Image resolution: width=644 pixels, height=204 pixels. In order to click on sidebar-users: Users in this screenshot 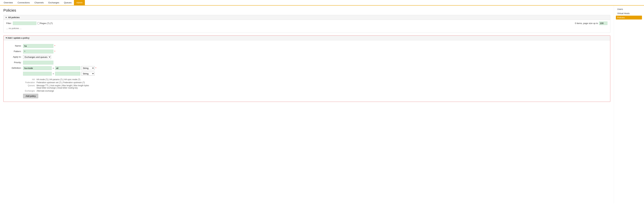, I will do `click(629, 9)`.